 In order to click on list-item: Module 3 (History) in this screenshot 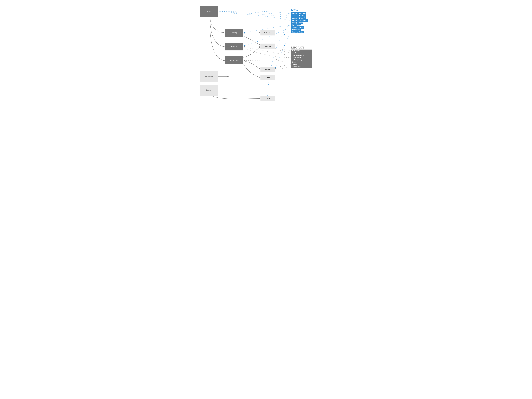, I will do `click(298, 18)`.